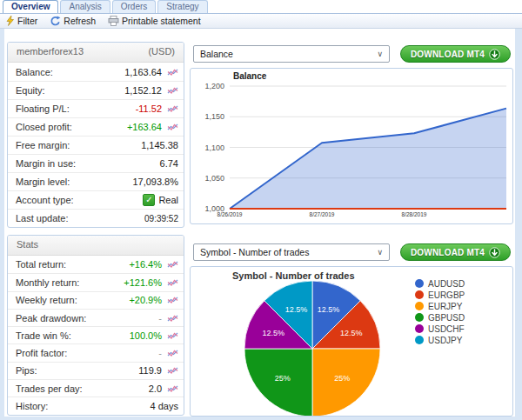 The height and width of the screenshot is (420, 522). What do you see at coordinates (379, 252) in the screenshot?
I see `chevron-down-icon: ∨` at bounding box center [379, 252].